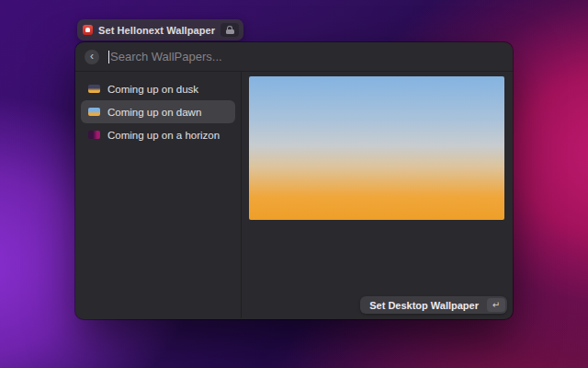 The width and height of the screenshot is (588, 368). I want to click on hellonext-app-icon, so click(88, 29).